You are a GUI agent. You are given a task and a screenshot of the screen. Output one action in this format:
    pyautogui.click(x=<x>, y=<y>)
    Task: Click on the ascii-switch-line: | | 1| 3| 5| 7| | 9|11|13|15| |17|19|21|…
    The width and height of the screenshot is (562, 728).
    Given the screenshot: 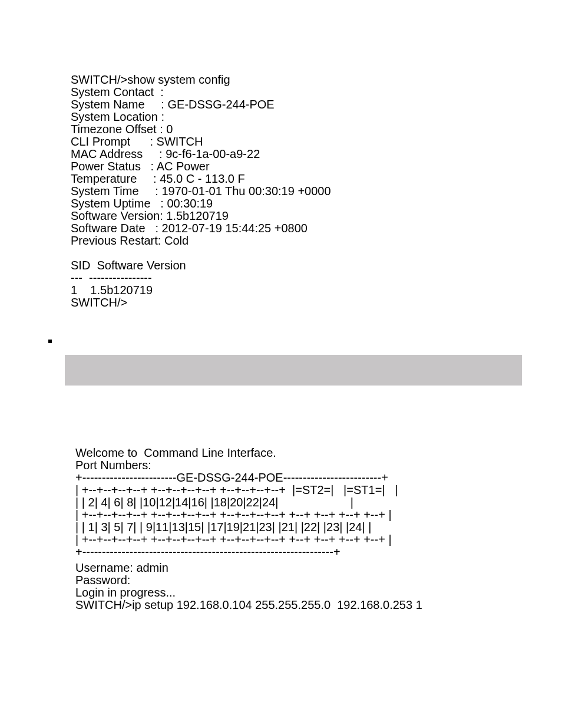 What is the action you would take?
    pyautogui.click(x=223, y=527)
    